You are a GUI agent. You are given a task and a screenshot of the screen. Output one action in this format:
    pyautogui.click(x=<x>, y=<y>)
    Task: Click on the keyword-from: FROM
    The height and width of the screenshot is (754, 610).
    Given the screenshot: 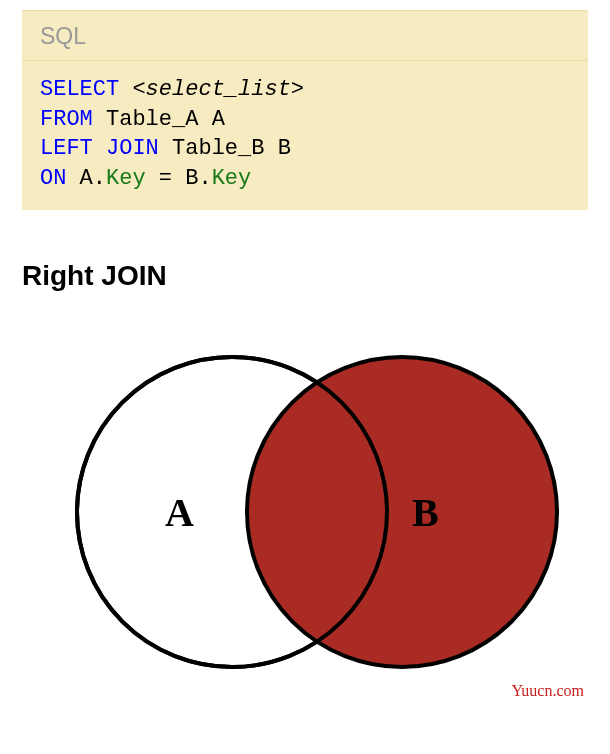 What is the action you would take?
    pyautogui.click(x=66, y=120)
    